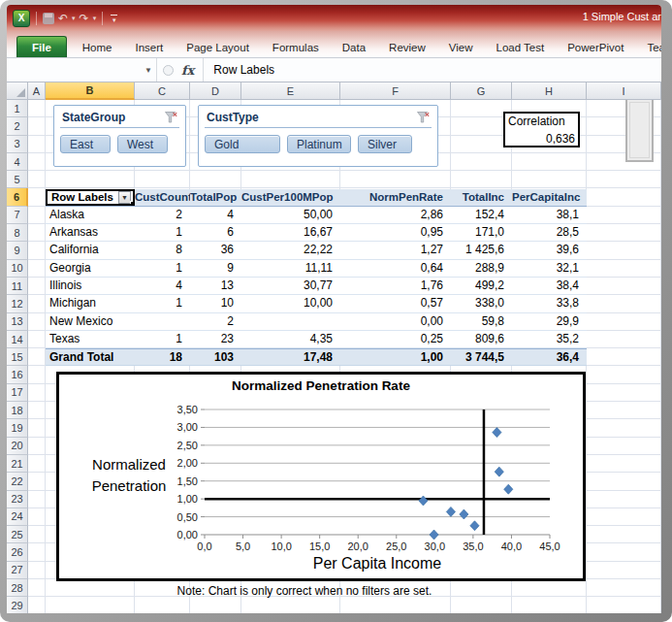  I want to click on pivot-row-arkansas-col-normpenrate: 0,95, so click(396, 233).